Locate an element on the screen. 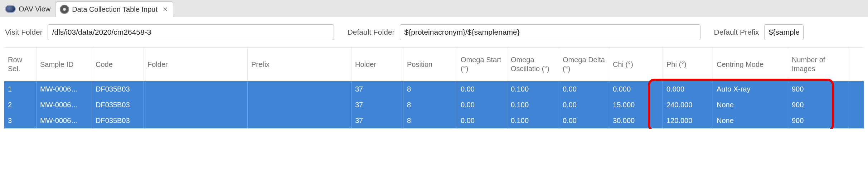 This screenshot has width=868, height=192. cell-phi: 0.000 is located at coordinates (688, 89).